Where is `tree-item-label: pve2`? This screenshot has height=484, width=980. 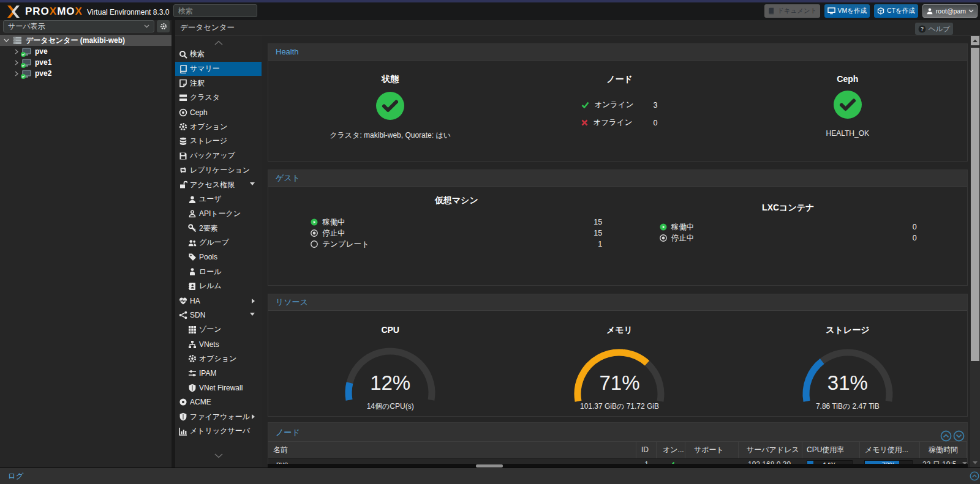
tree-item-label: pve2 is located at coordinates (43, 73).